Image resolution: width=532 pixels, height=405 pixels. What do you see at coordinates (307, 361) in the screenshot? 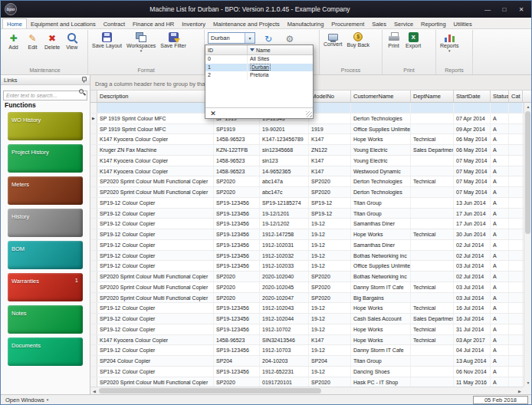
I see `grid-row: SP204 Colour CopierSP204204-10203SP204Ti…` at bounding box center [307, 361].